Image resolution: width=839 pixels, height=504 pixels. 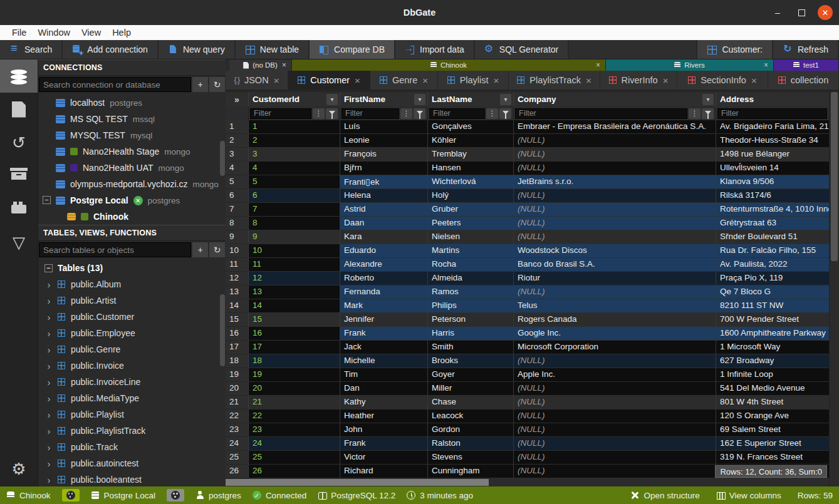 I want to click on cell-lastname: Peeters, so click(x=471, y=224).